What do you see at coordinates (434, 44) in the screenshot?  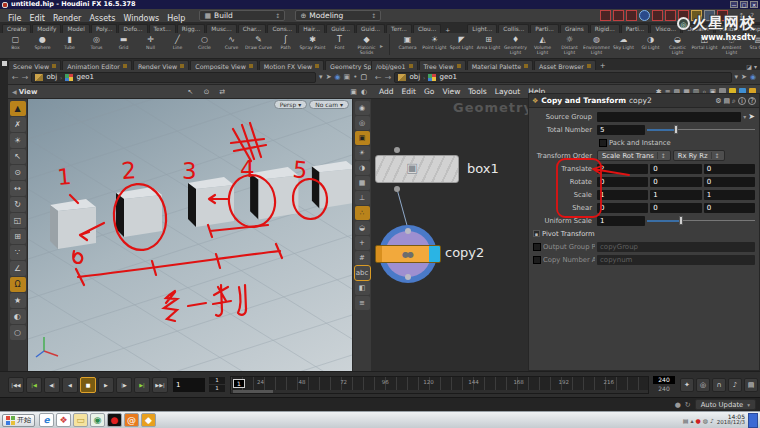 I see `shelf-tool-point-light: ☀ Point Light` at bounding box center [434, 44].